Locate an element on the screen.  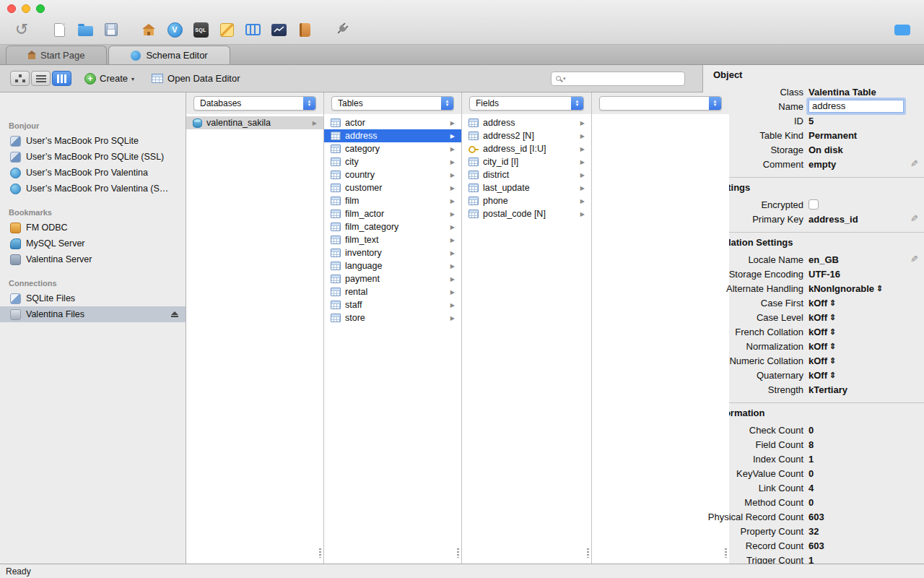
table-list-item: language ▶ is located at coordinates (393, 266).